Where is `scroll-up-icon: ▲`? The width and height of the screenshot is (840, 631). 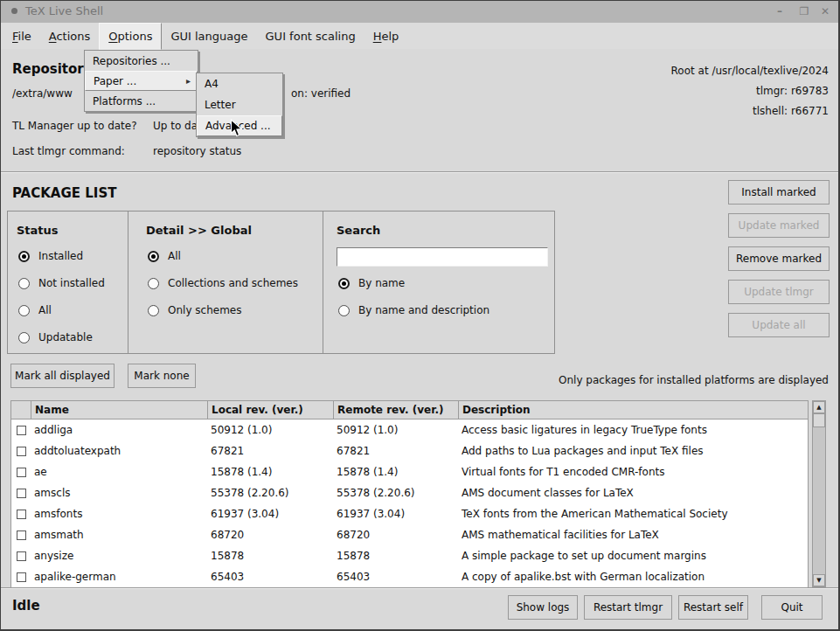 scroll-up-icon: ▲ is located at coordinates (819, 407).